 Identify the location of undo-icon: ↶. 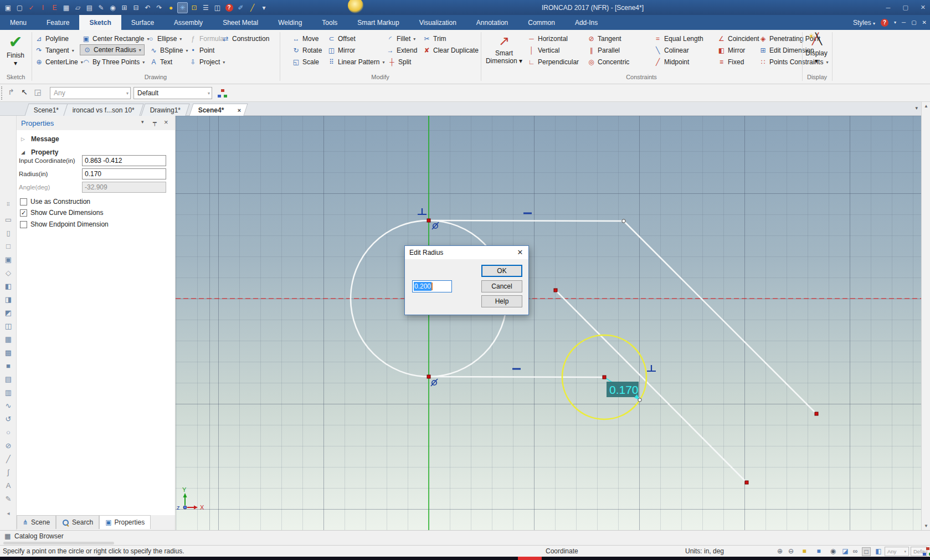
(147, 8).